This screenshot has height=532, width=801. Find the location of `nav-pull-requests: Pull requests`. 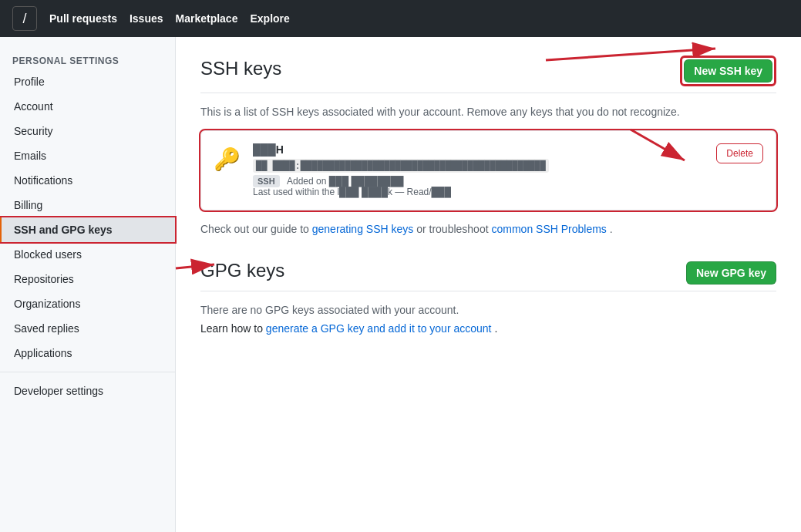

nav-pull-requests: Pull requests is located at coordinates (83, 19).